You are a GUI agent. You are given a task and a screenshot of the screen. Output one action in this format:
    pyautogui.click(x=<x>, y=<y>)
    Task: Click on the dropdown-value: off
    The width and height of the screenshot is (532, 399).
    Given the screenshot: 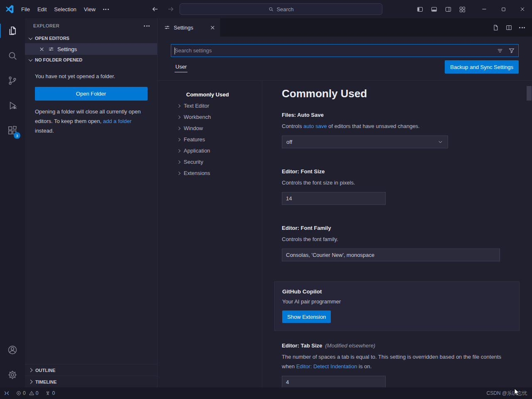 What is the action you would take?
    pyautogui.click(x=289, y=142)
    